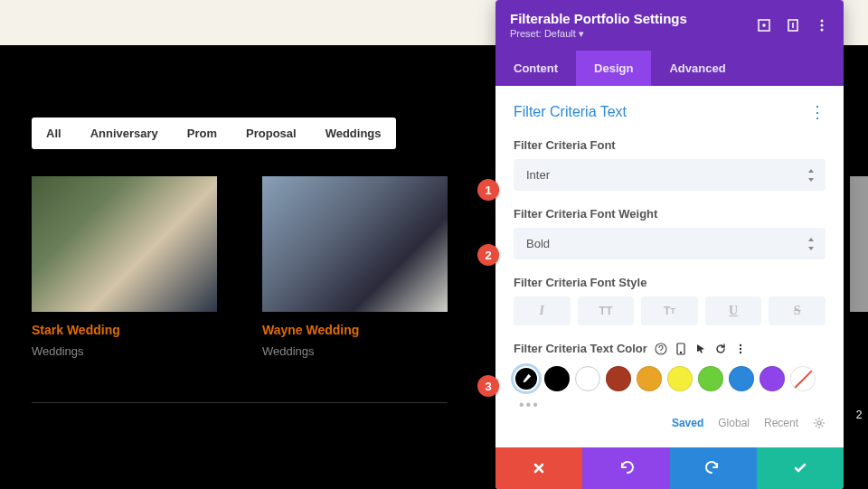 The height and width of the screenshot is (489, 868). Describe the element at coordinates (125, 330) in the screenshot. I see `portfolio-title: Stark Wedding` at that location.